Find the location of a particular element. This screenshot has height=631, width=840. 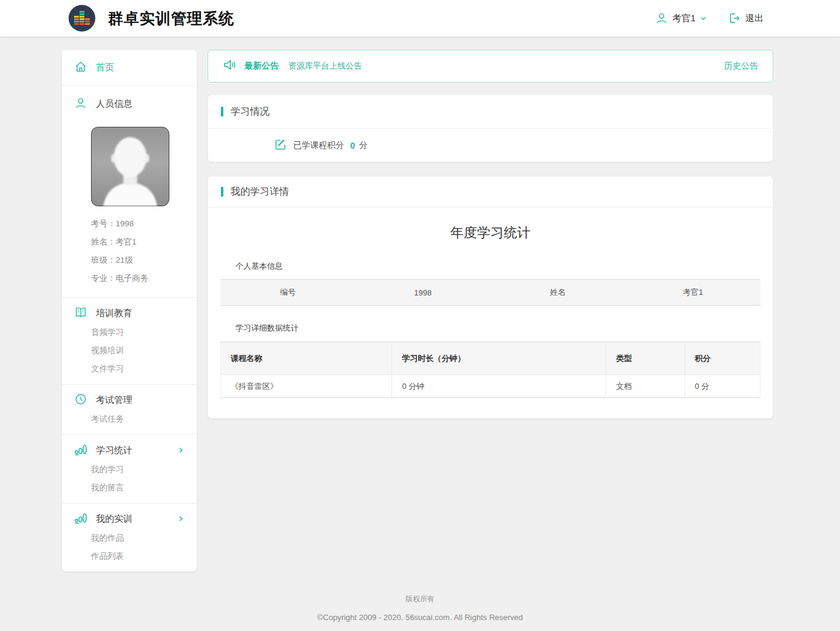

sidebar-item-home: 首页 is located at coordinates (129, 68).